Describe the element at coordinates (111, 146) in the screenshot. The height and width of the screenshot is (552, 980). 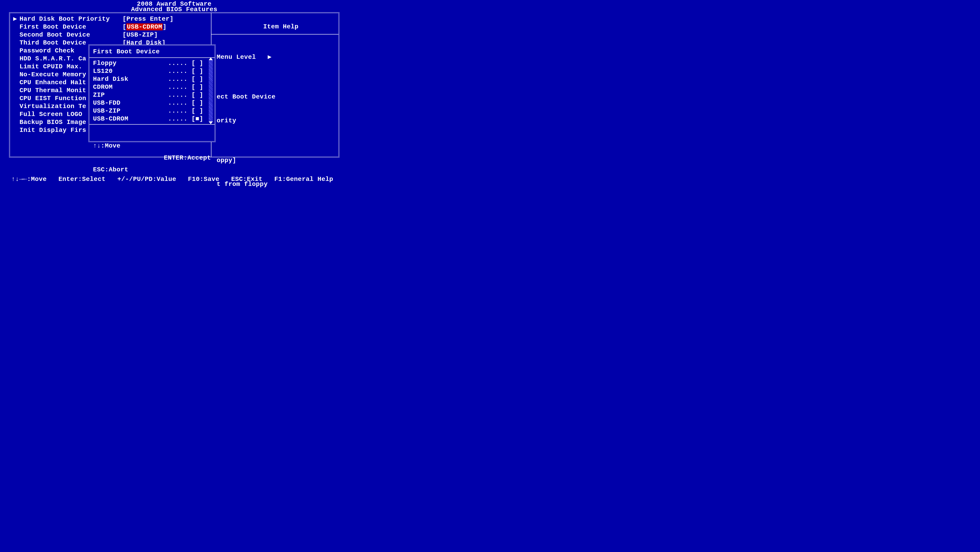
I see `hint-move: ↑↓:Move` at that location.